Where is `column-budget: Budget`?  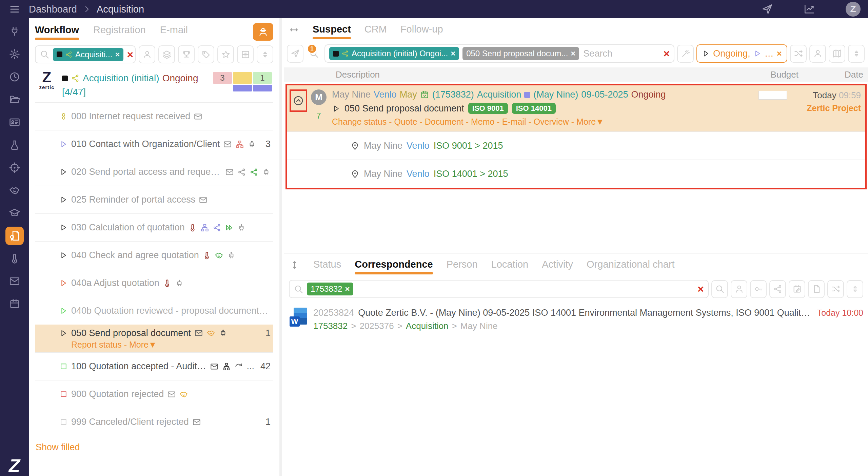 column-budget: Budget is located at coordinates (776, 75).